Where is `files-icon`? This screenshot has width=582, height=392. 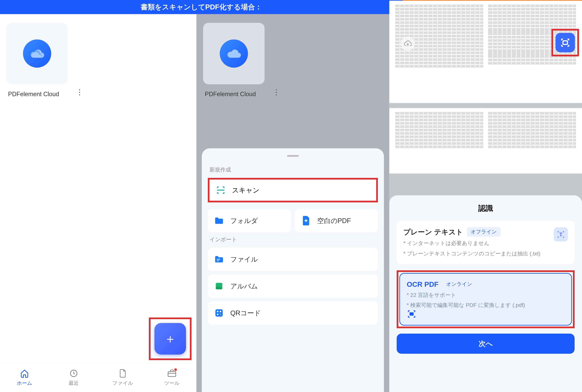
files-icon is located at coordinates (219, 260).